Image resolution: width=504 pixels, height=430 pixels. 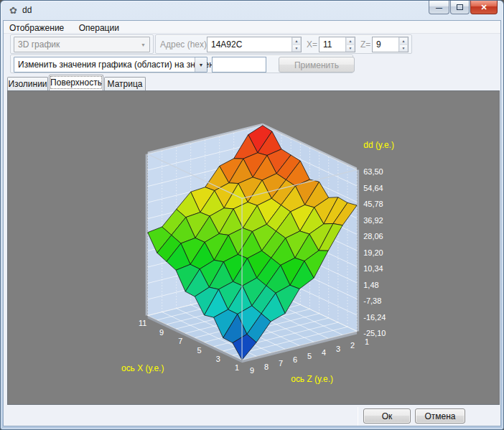 I want to click on svg-text: 54,64, so click(x=373, y=188).